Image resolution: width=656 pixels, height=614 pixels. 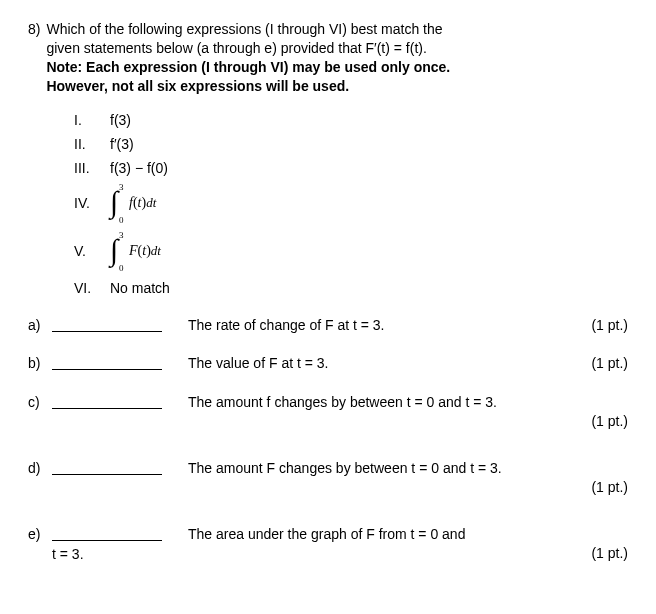 What do you see at coordinates (408, 534) in the screenshot?
I see `question-text: The area under the graph of F from t = 0…` at bounding box center [408, 534].